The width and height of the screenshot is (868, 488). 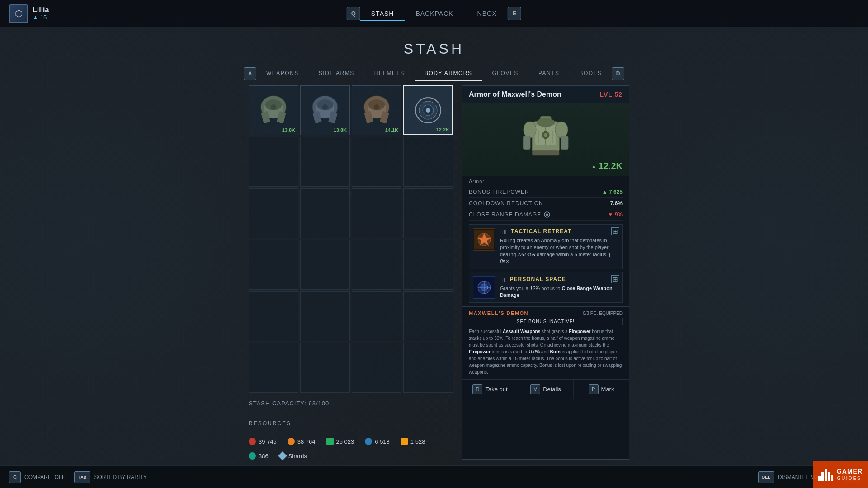 I want to click on resource-value-orange: 38 764, so click(x=307, y=442).